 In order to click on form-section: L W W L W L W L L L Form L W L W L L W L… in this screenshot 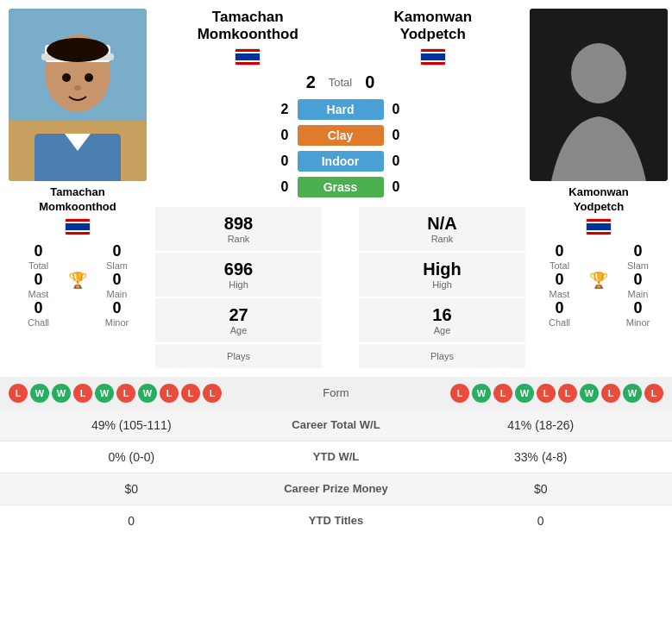, I will do `click(336, 393)`.